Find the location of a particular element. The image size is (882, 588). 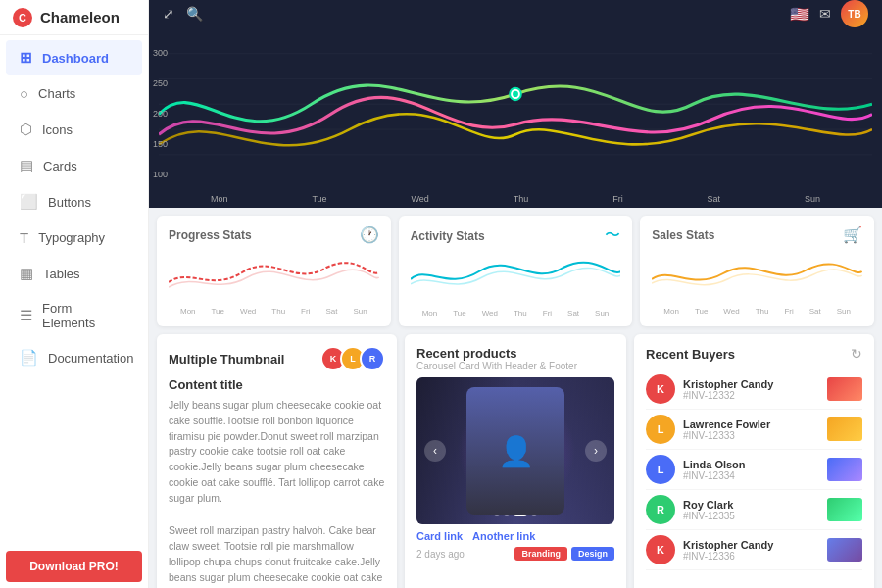

sidebar-item-label: Charts is located at coordinates (57, 94).